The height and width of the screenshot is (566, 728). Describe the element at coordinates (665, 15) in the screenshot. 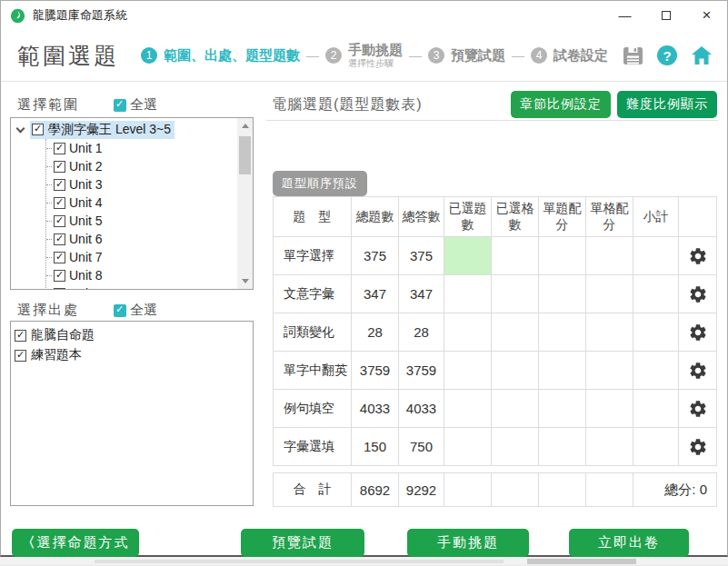

I see `maximize-button` at that location.